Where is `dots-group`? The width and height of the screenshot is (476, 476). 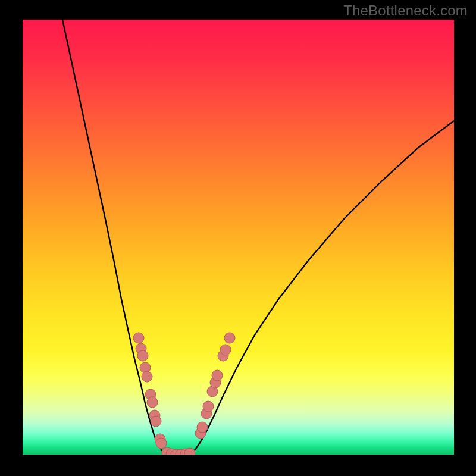 dots-group is located at coordinates (184, 394).